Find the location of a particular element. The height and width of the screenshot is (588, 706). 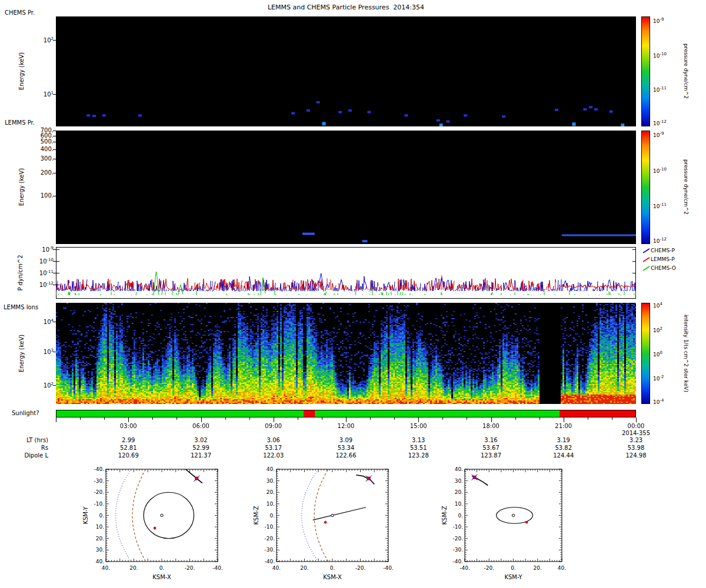

y-tick-label: -30. is located at coordinates (458, 550).